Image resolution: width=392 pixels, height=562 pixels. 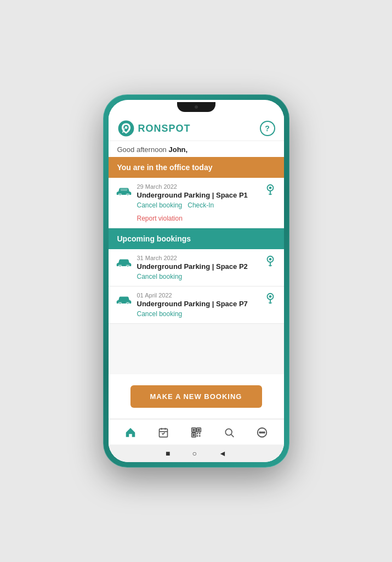 What do you see at coordinates (198, 305) in the screenshot?
I see `upcoming-booking-details-1: 01 April 2022 Underground Parking | Spac…` at bounding box center [198, 305].